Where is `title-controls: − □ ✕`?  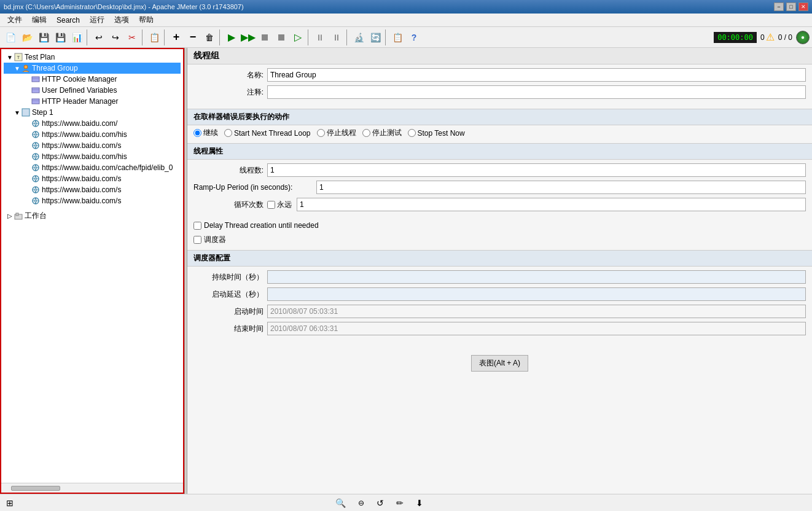
title-controls: − □ ✕ is located at coordinates (791, 7).